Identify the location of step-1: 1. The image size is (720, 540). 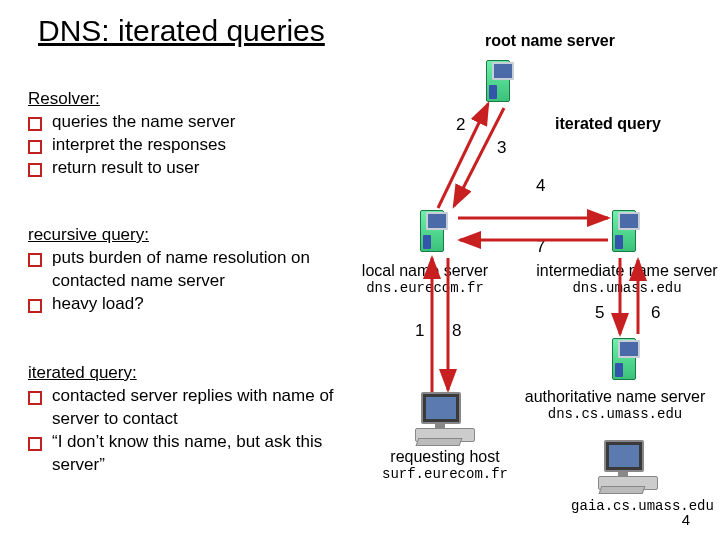
(420, 331).